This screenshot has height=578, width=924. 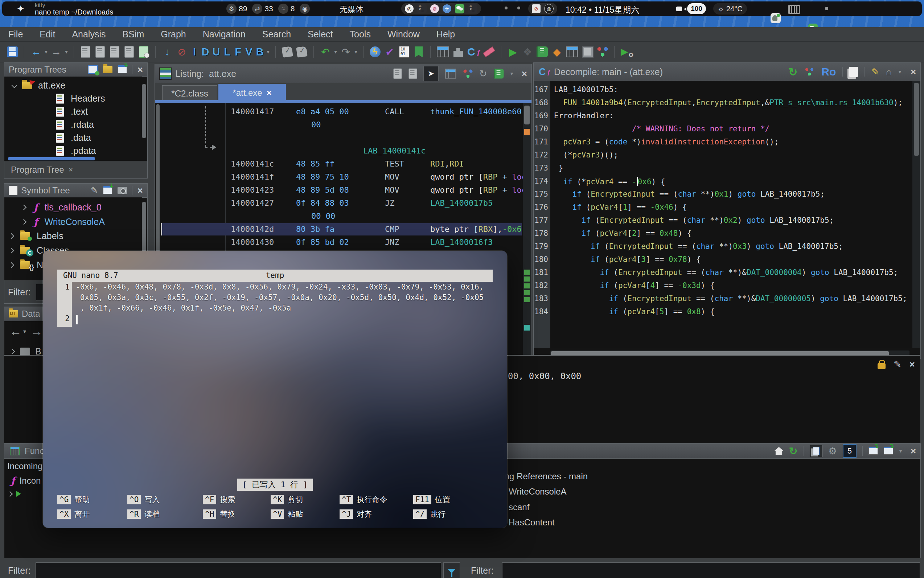 I want to click on program-trees-header: Program Trees ×, so click(x=76, y=70).